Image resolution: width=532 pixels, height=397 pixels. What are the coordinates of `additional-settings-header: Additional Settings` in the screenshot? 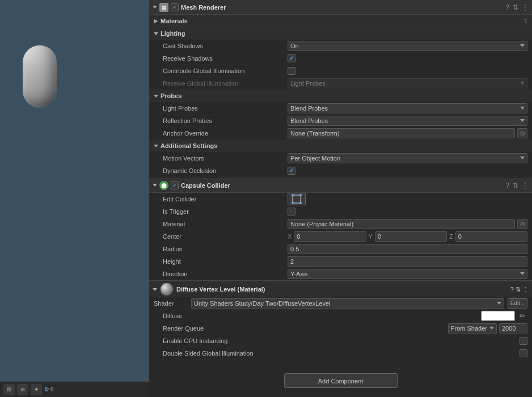 It's located at (340, 146).